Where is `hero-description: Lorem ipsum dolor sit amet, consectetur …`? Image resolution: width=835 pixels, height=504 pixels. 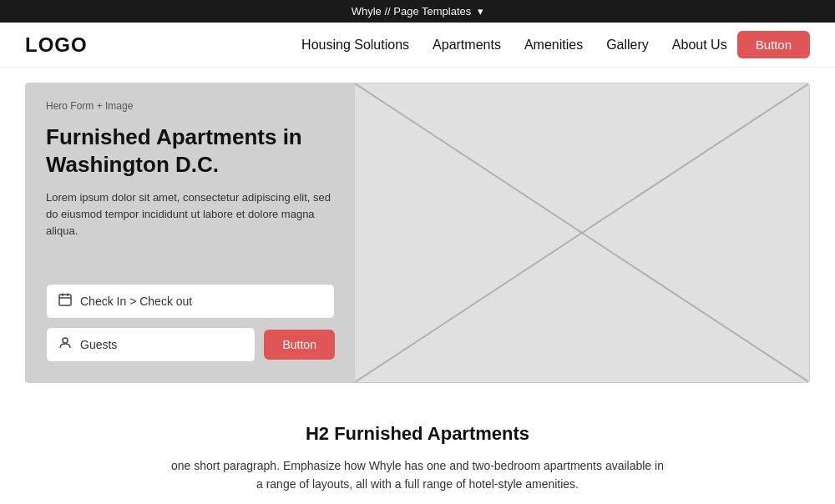 hero-description: Lorem ipsum dolor sit amet, consectetur … is located at coordinates (190, 214).